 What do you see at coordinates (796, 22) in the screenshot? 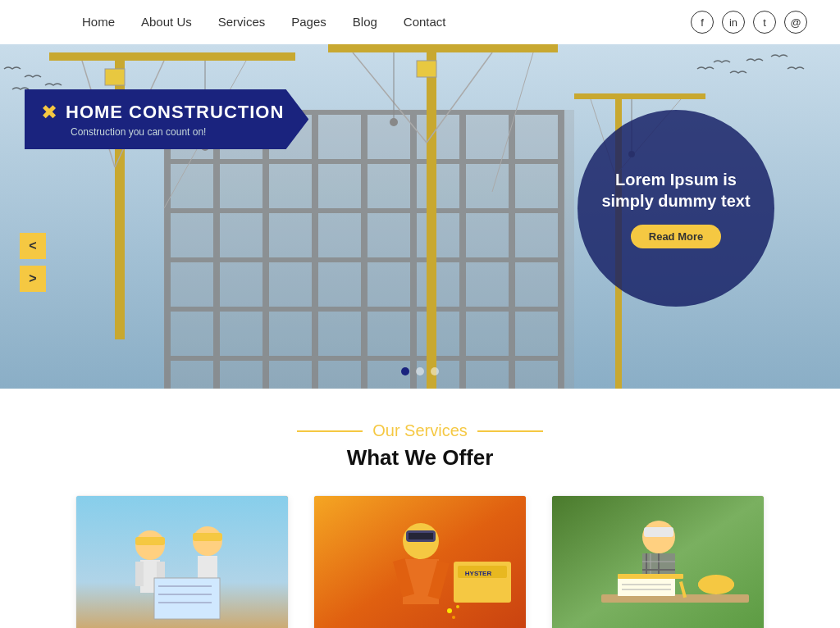
I see `instagram-icon: @` at bounding box center [796, 22].